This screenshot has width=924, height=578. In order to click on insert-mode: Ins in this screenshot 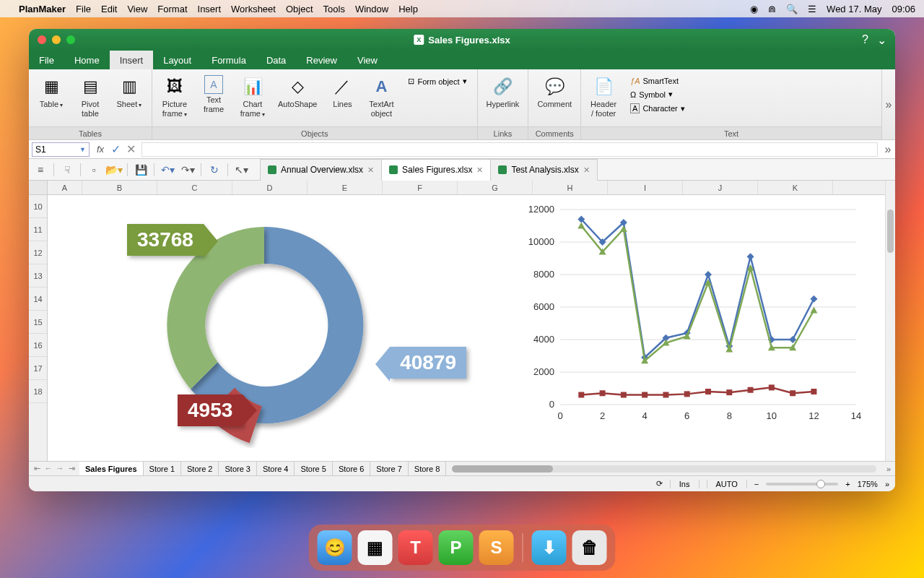, I will do `click(684, 484)`.